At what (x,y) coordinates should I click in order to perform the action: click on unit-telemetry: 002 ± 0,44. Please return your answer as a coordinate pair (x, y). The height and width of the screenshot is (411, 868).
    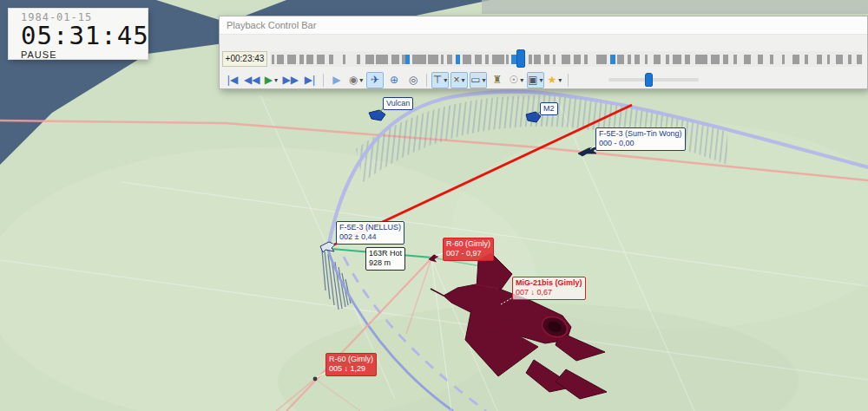
    Looking at the image, I should click on (370, 238).